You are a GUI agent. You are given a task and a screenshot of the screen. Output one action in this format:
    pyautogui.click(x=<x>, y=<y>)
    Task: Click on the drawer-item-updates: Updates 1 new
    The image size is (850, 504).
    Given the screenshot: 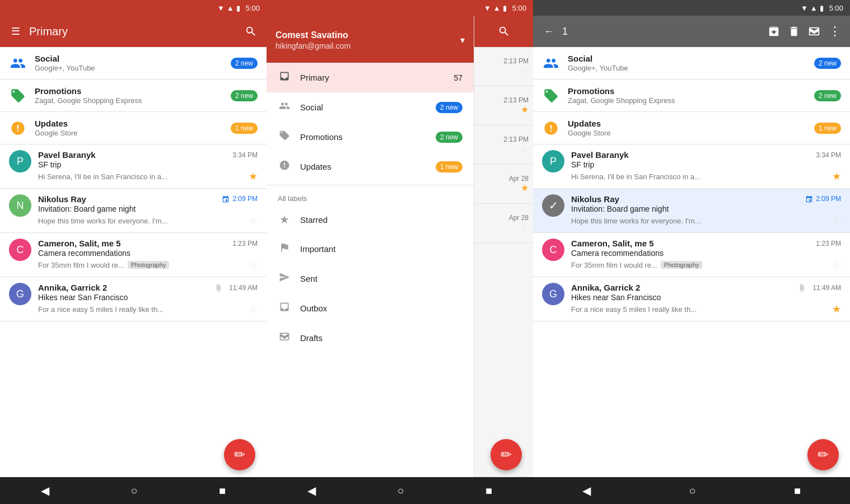 What is the action you would take?
    pyautogui.click(x=370, y=167)
    